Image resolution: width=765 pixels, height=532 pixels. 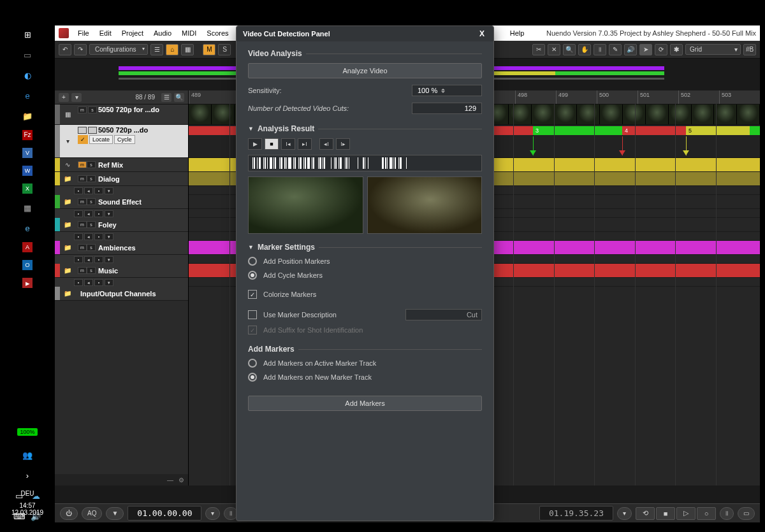 I want to click on marker-track-row: ▾ T T 5050 720p ...do ✓ Locate Cycle, so click(x=121, y=141).